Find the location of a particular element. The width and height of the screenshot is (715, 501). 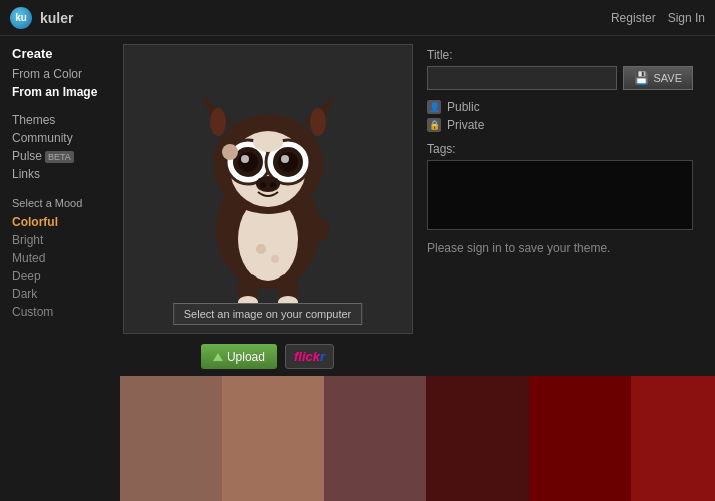

sidebar-item-pulse: PulseBETA is located at coordinates (60, 156).